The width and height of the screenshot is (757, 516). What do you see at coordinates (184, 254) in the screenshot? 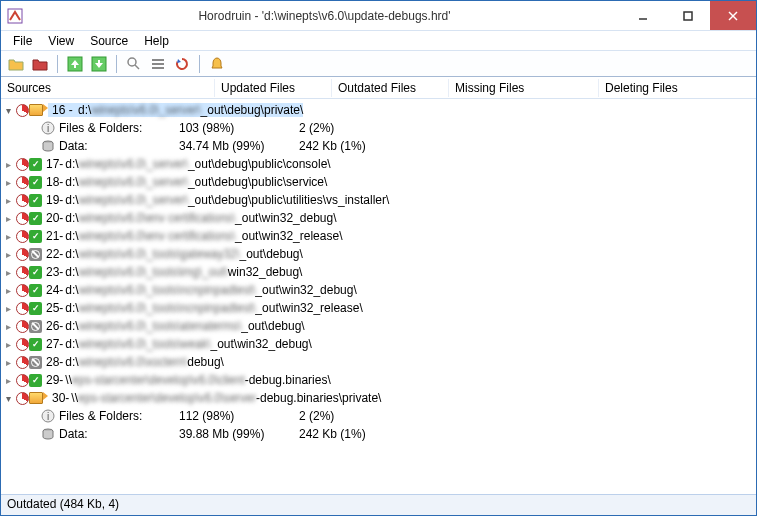
I see `row-path: d:\winepts\v6.0\_tools\gateway32\_out\de…` at bounding box center [184, 254].